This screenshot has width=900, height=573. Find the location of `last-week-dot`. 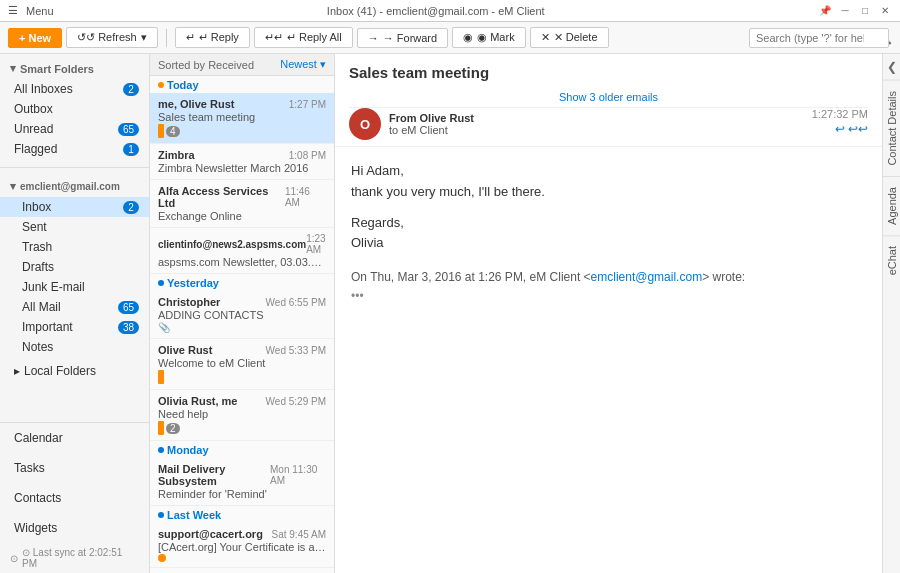

last-week-dot is located at coordinates (161, 515).